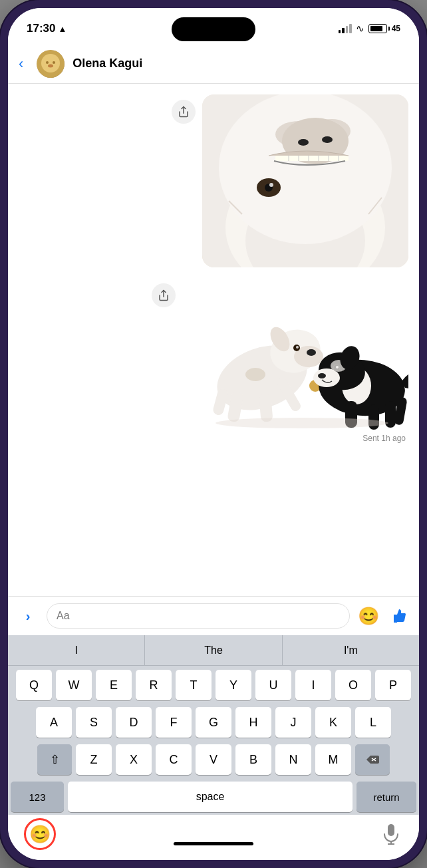  Describe the element at coordinates (370, 29) in the screenshot. I see `status-right: ∿ 45` at that location.